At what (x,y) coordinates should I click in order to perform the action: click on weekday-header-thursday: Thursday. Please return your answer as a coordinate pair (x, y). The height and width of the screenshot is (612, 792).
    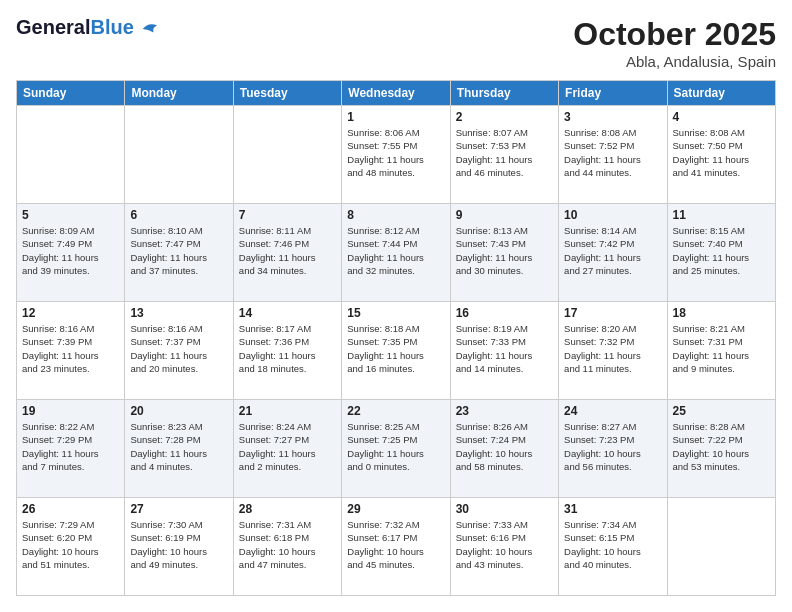
    Looking at the image, I should click on (504, 94).